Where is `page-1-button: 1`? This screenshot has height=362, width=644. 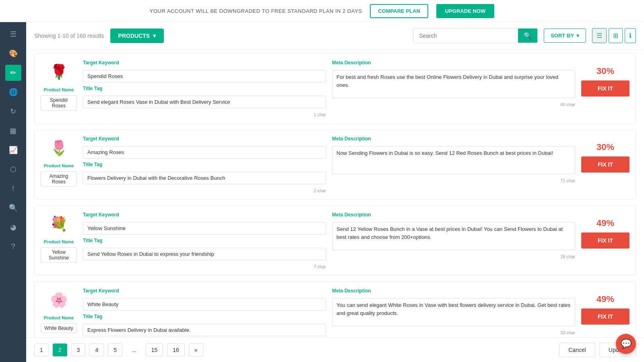
page-1-button: 1 is located at coordinates (41, 350).